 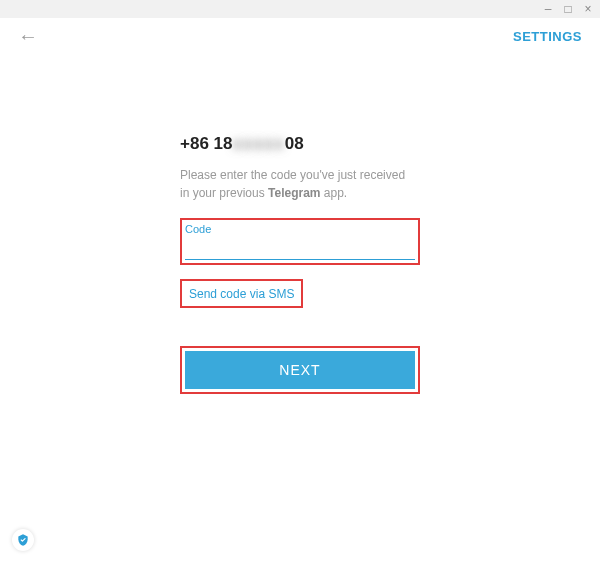 I want to click on minimize-button: –, so click(x=548, y=9).